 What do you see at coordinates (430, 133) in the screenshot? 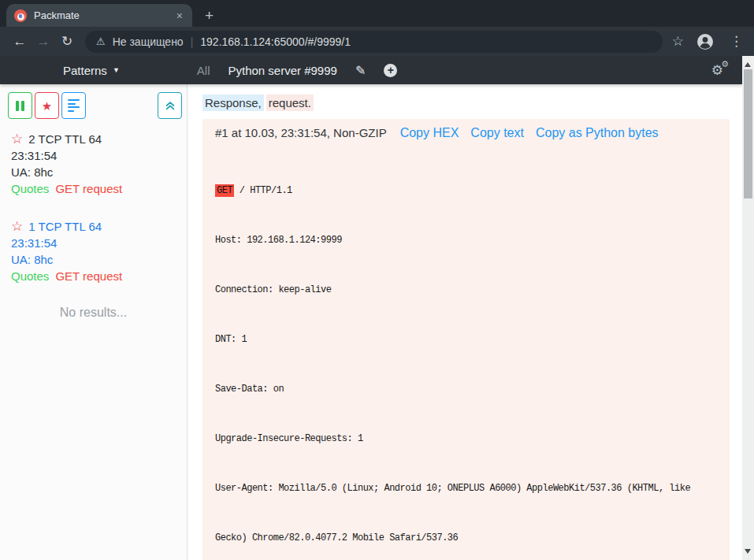
I see `copy-hex-link: Copy HEX` at bounding box center [430, 133].